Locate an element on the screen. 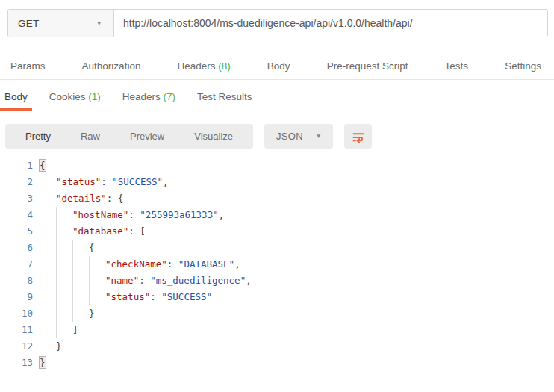 This screenshot has width=554, height=392. tab-label: Cookies is located at coordinates (67, 97).